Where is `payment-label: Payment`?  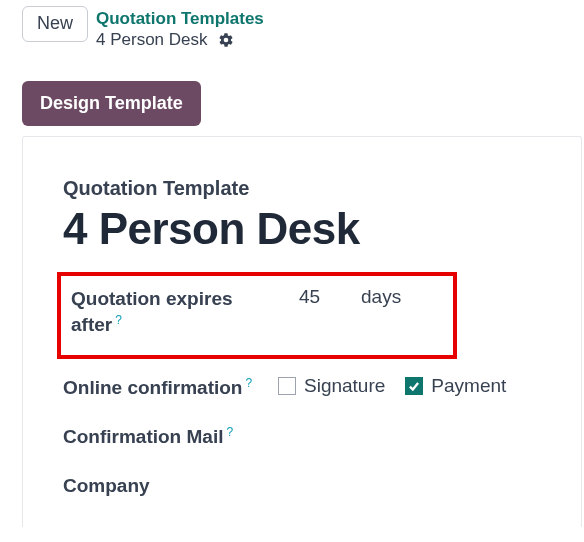 payment-label: Payment is located at coordinates (468, 386).